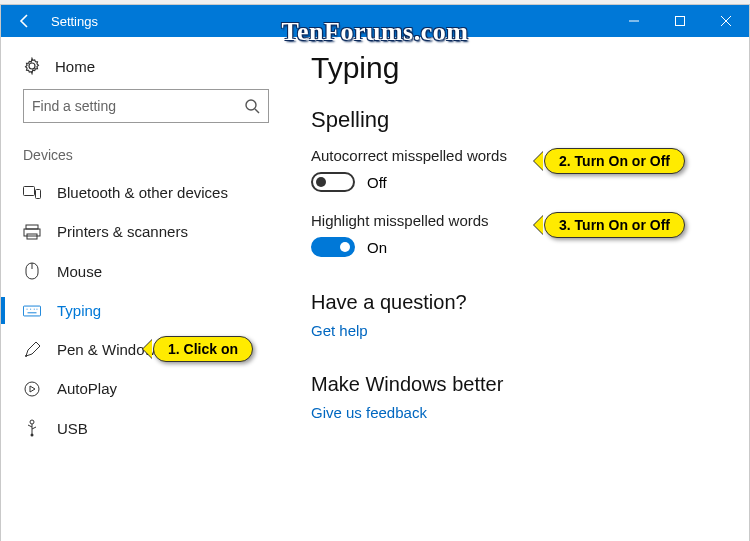 Image resolution: width=750 pixels, height=541 pixels. What do you see at coordinates (680, 21) in the screenshot?
I see `window-controls` at bounding box center [680, 21].